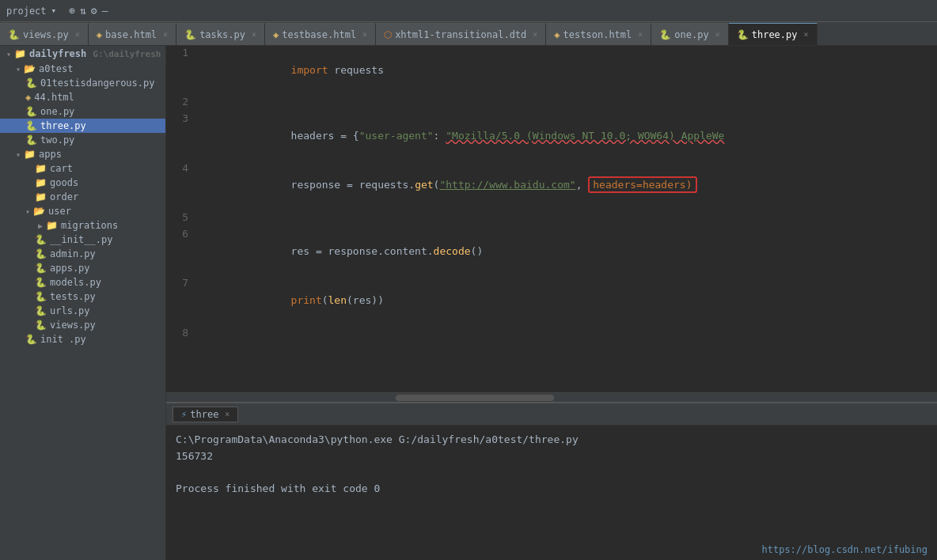  What do you see at coordinates (321, 34) in the screenshot?
I see `tab-testbase-html: ◈ testbase.html ×` at bounding box center [321, 34].